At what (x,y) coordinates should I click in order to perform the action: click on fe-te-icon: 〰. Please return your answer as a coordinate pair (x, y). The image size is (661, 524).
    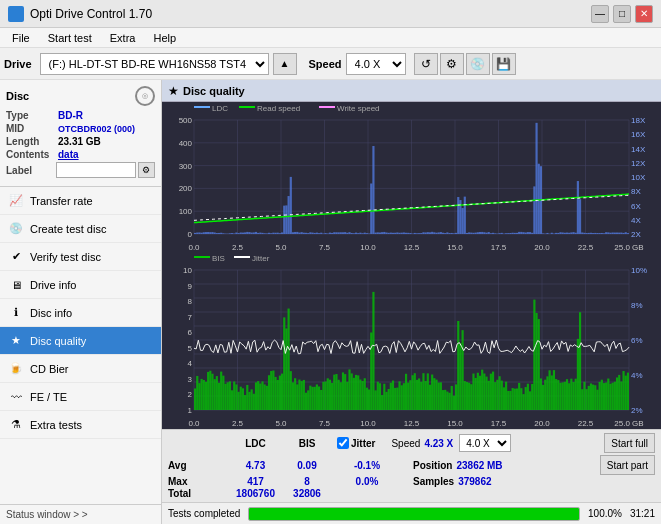
    Looking at the image, I should click on (16, 397).